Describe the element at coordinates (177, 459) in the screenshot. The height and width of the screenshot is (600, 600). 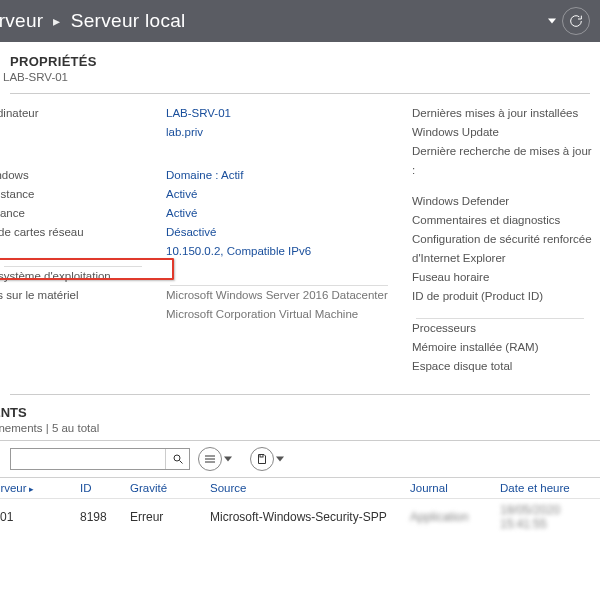
I see `search-icon` at that location.